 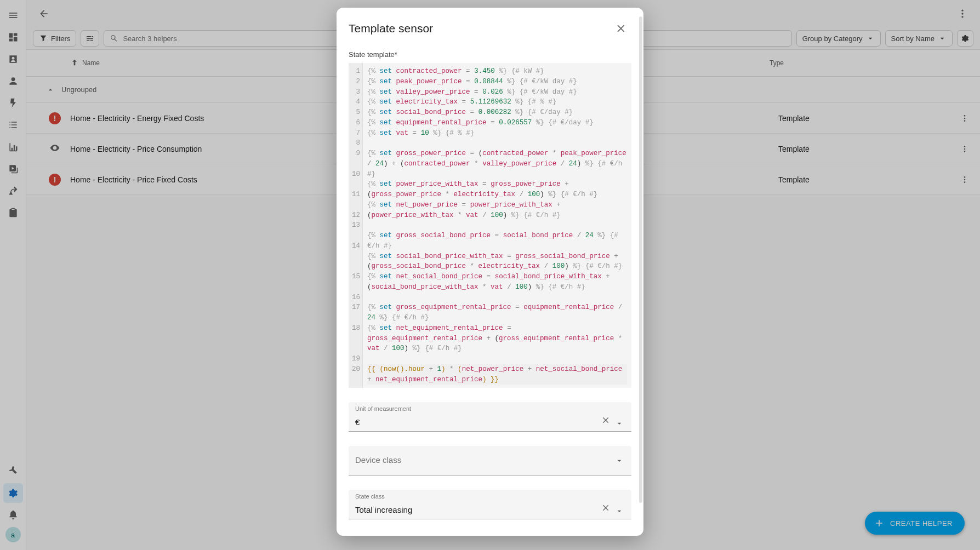 What do you see at coordinates (485, 460) in the screenshot?
I see `field-placeholder: Device class` at bounding box center [485, 460].